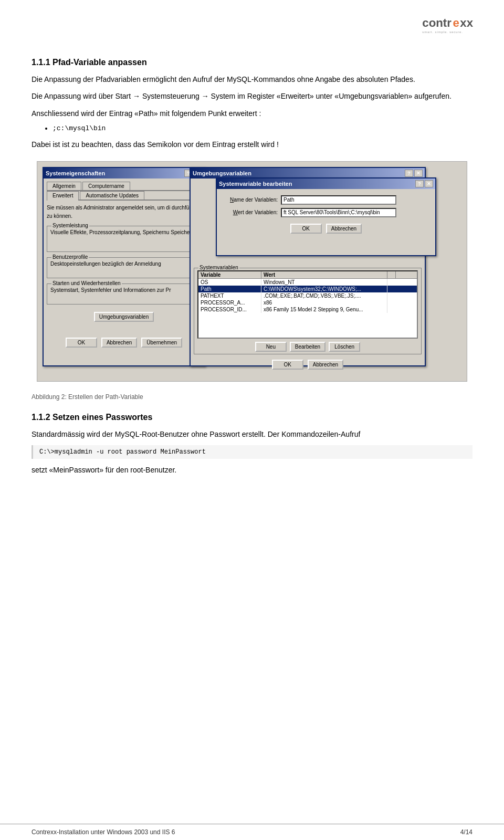  Describe the element at coordinates (249, 212) in the screenshot. I see `sysvar-wert-label: Wert der Variablen:` at that location.